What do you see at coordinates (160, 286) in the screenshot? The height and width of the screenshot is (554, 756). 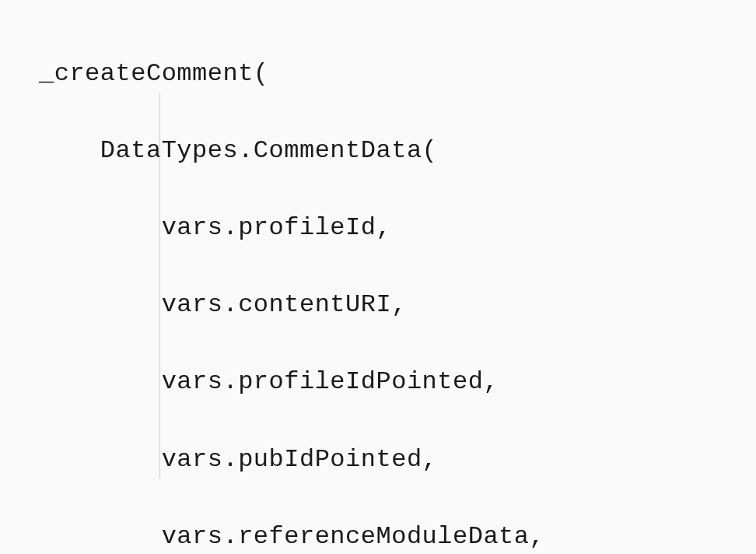 I see `indent-guide` at bounding box center [160, 286].